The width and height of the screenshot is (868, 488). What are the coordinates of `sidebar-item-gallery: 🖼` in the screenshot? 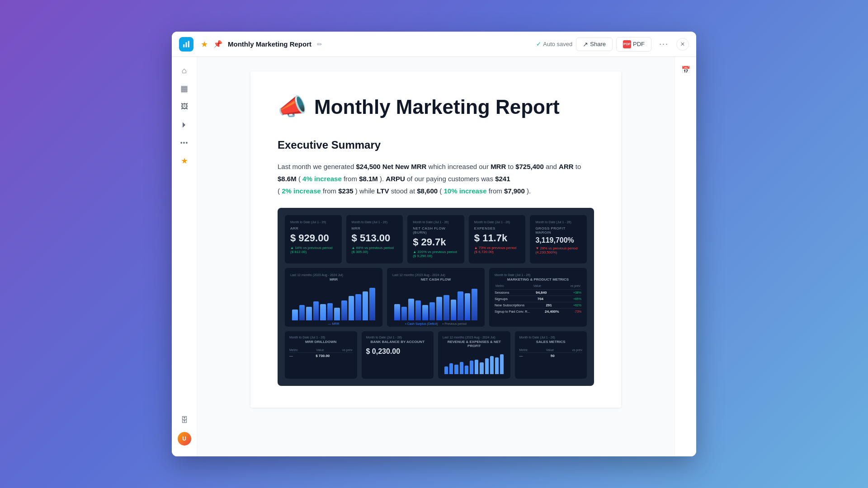 It's located at (184, 107).